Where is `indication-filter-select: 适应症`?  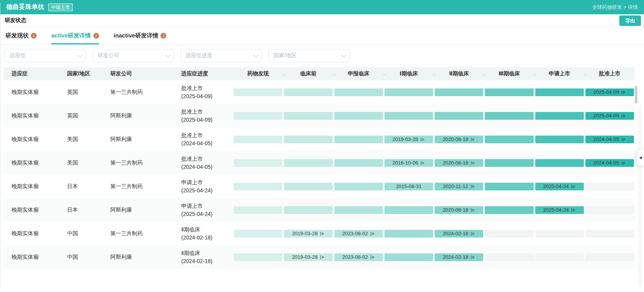 indication-filter-select: 适应症 is located at coordinates (46, 56).